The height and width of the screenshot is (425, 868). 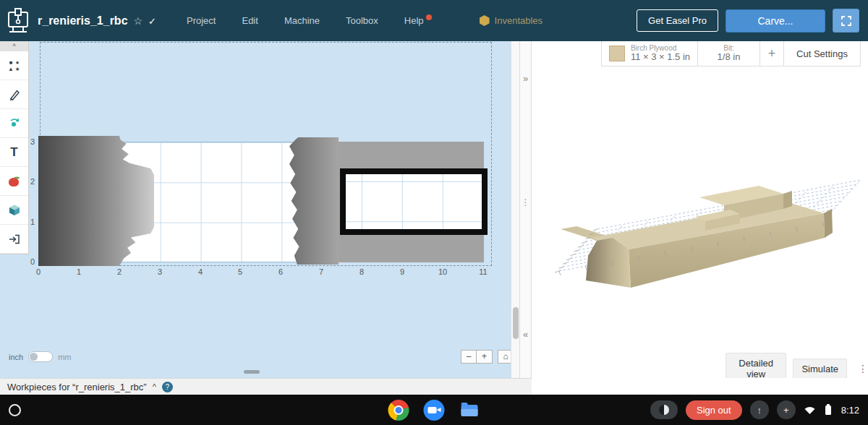 I want to click on workpieces-bar: Workpieces for “r_renieris_1_rbc” ^ ?, so click(x=266, y=386).